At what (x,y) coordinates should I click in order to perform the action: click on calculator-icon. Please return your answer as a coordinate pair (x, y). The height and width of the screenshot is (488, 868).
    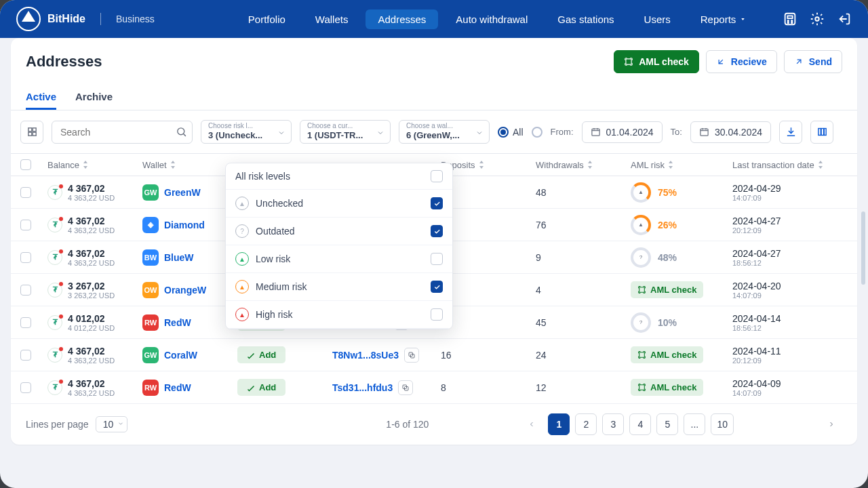
    Looking at the image, I should click on (790, 19).